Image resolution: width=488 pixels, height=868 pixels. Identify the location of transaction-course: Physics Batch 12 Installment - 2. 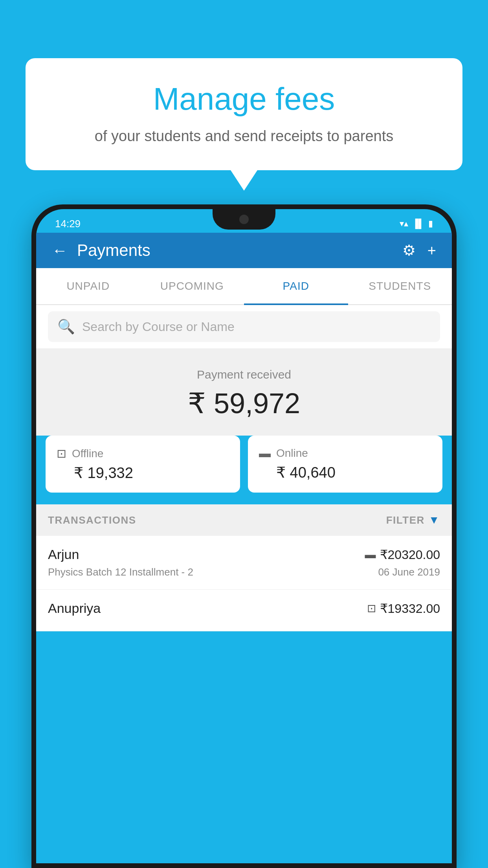
(121, 572).